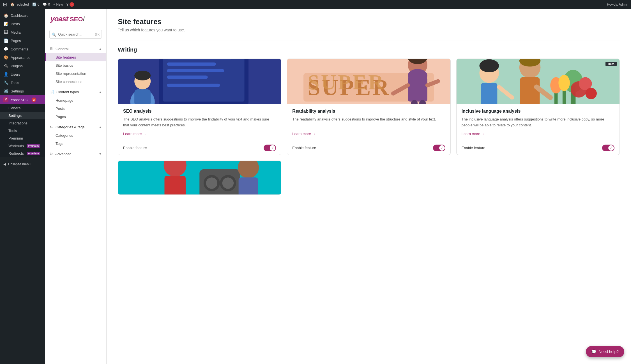 This screenshot has height=364, width=631. Describe the element at coordinates (439, 148) in the screenshot. I see `readability-toggle: ✓` at that location.